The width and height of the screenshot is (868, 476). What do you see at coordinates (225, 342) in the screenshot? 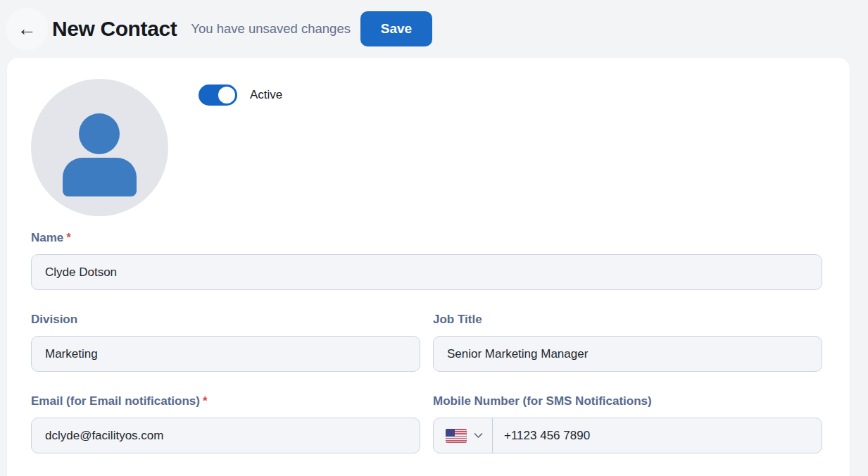
I see `division-field-group: Division` at bounding box center [225, 342].